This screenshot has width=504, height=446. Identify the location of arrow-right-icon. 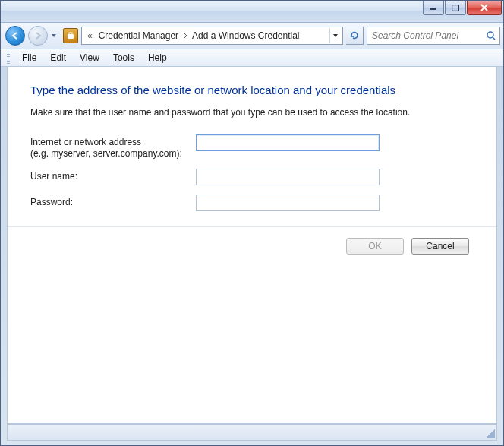
(38, 36).